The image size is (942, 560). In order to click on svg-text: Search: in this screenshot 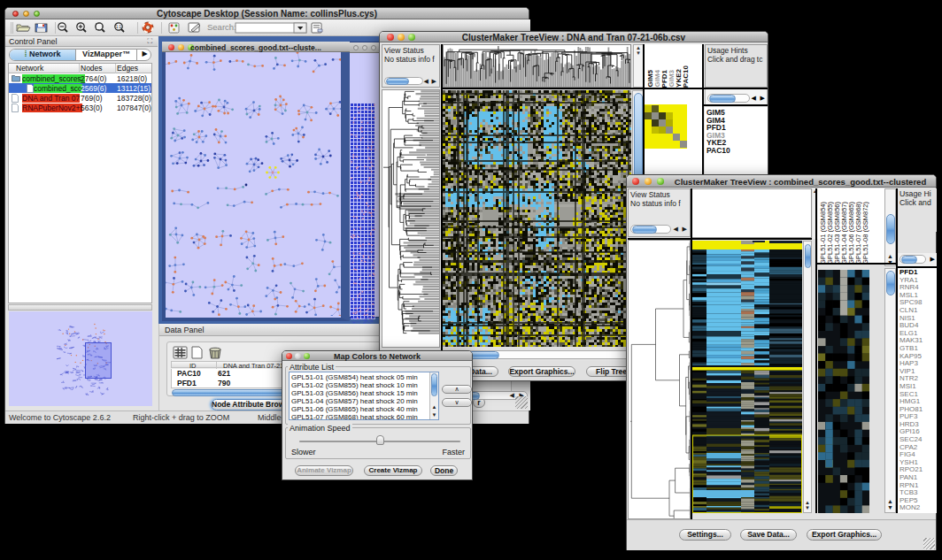, I will do `click(221, 27)`.